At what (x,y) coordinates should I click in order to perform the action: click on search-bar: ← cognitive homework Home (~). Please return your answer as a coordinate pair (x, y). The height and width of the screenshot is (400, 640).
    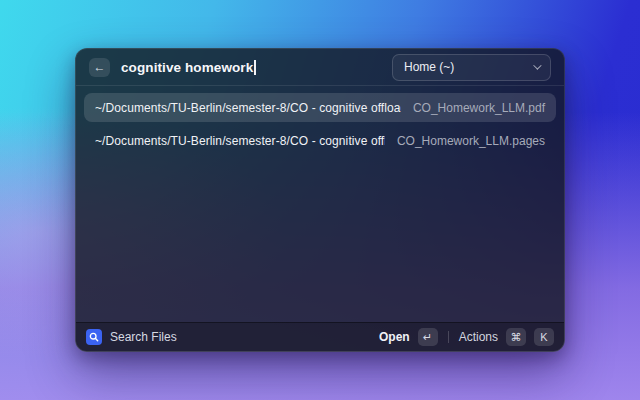
    Looking at the image, I should click on (320, 68).